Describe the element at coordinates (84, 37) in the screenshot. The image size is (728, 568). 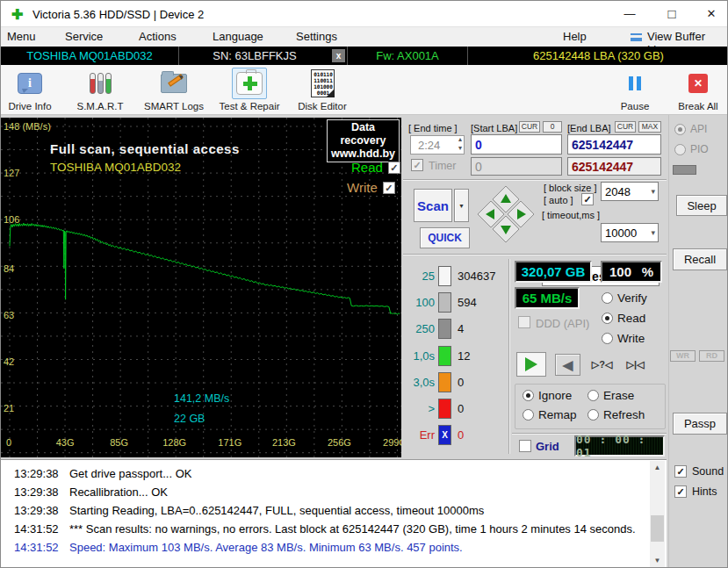
I see `menu-service: Service` at that location.